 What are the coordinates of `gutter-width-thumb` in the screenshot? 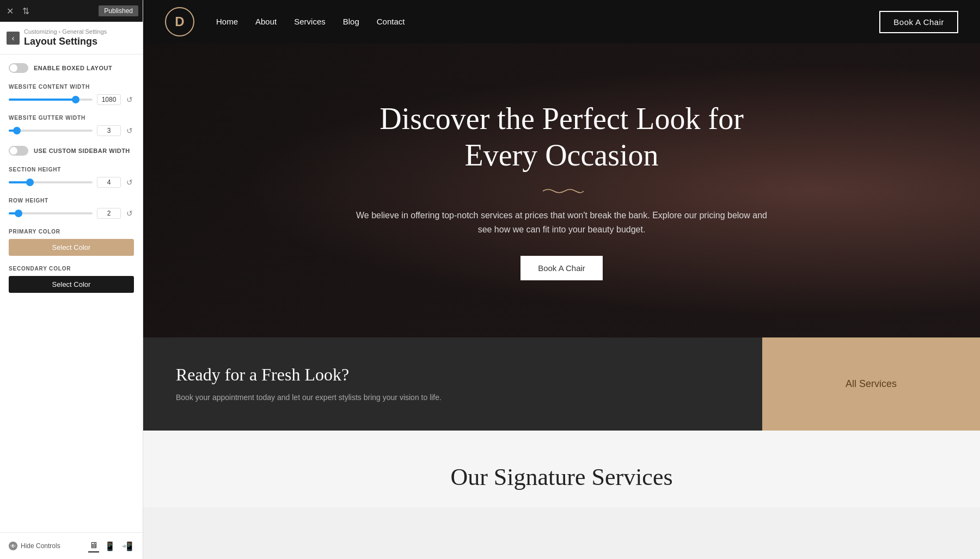 It's located at (17, 131).